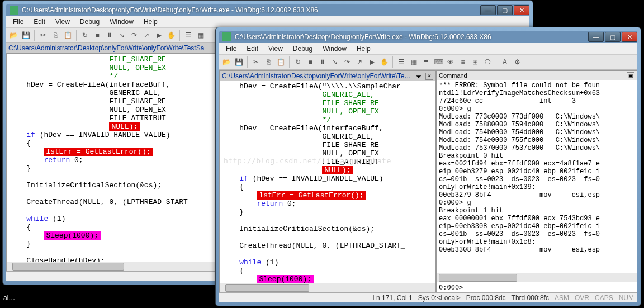  What do you see at coordinates (530, 298) in the screenshot?
I see `status-thrd: Thrd 000:8fc` at bounding box center [530, 298].